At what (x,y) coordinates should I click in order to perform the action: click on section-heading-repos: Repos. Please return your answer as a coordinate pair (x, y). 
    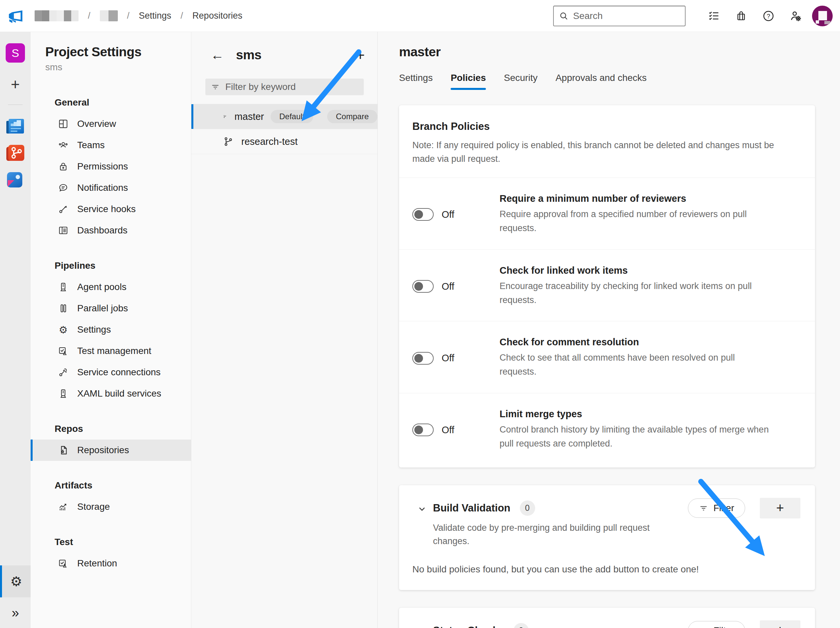
    Looking at the image, I should click on (123, 429).